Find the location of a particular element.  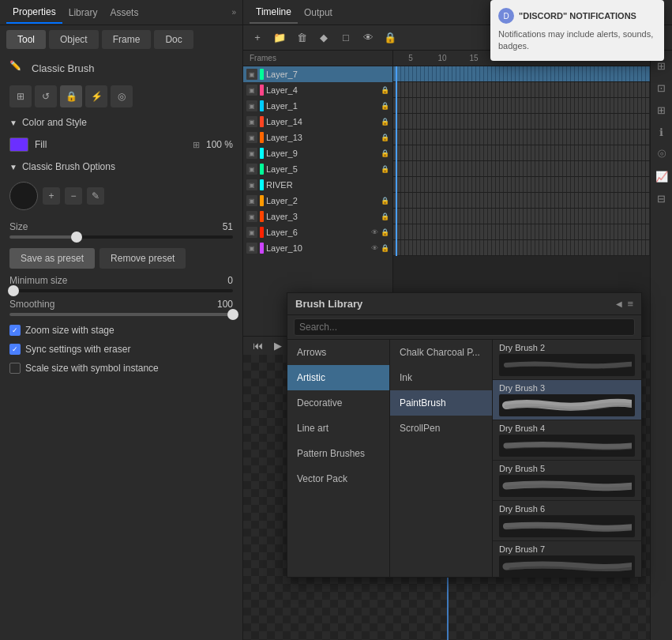

lock-tl-btn: 🔒 is located at coordinates (390, 38).